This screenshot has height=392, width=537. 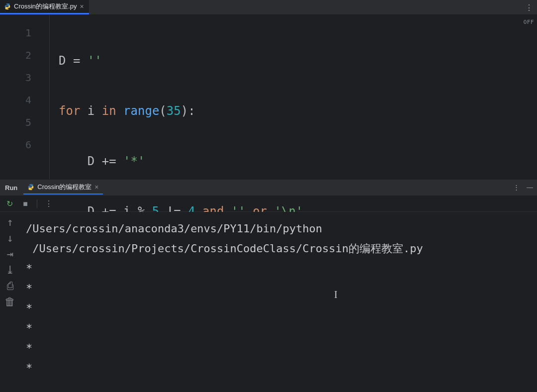 What do you see at coordinates (25, 33) in the screenshot?
I see `line-number: 1` at bounding box center [25, 33].